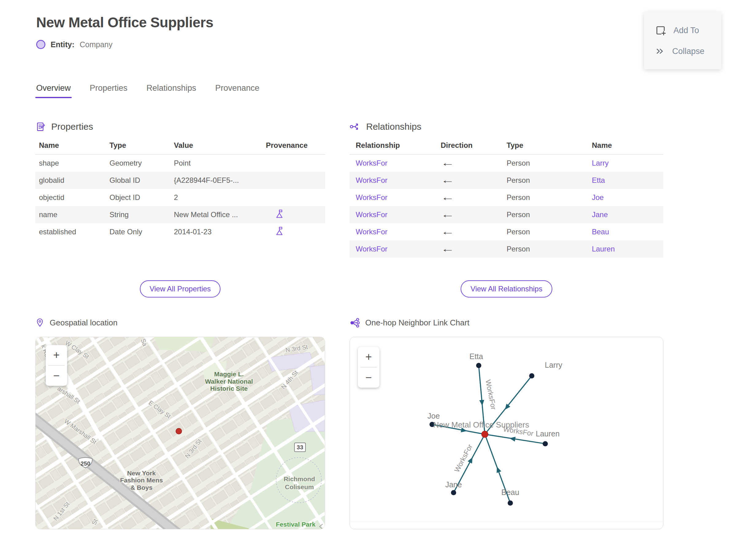  I want to click on related-entity-link: Beau, so click(628, 232).